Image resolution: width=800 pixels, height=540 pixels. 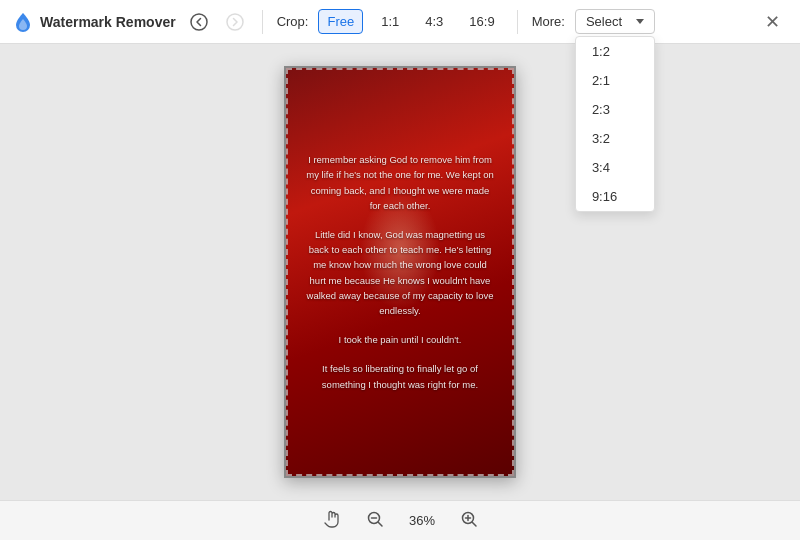 I want to click on dropdown-item-3-2: 3:2, so click(x=615, y=138).